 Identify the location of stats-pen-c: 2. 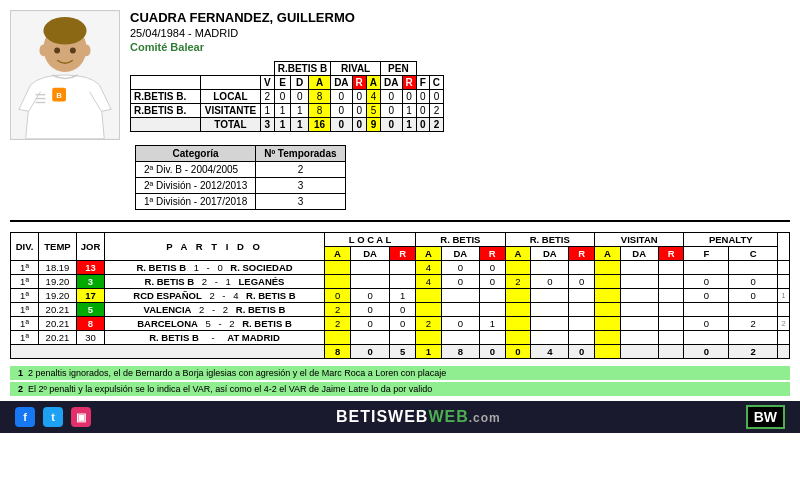
(436, 111).